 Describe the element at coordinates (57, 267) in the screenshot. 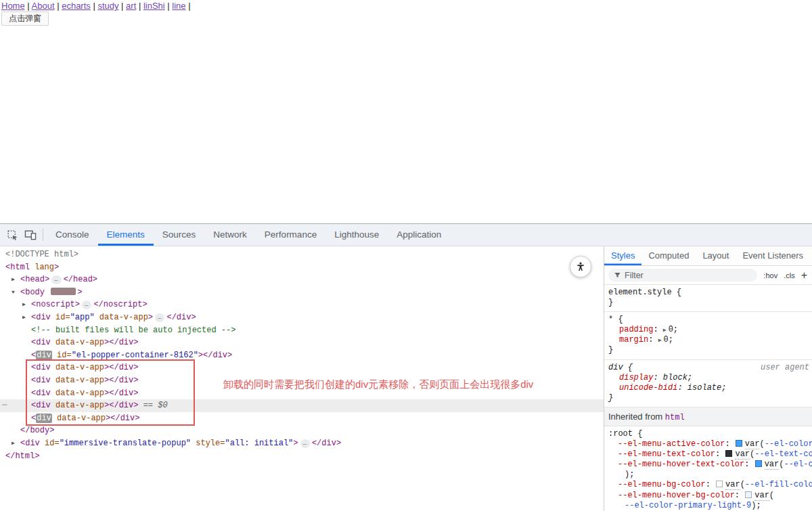

I see `code-token: >` at that location.